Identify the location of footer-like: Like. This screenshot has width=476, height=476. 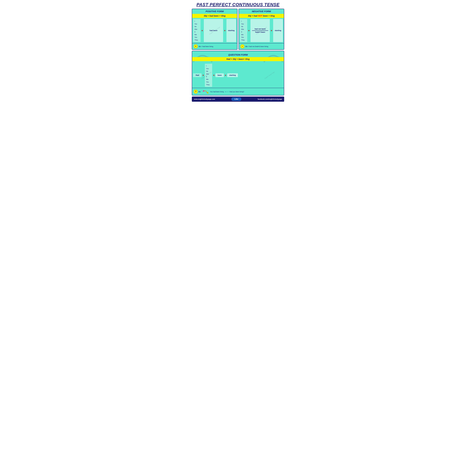
(237, 99).